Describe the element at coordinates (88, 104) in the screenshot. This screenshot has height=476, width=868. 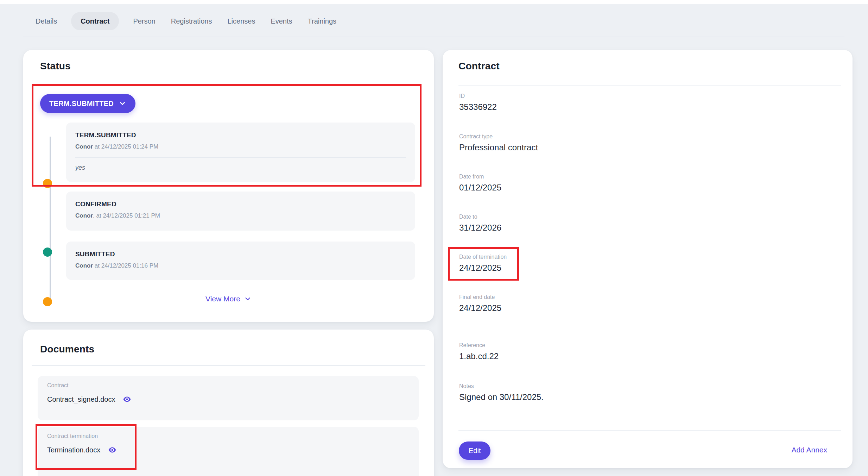
I see `current-status-dropdown-button: TERM.SUBMITTED` at that location.